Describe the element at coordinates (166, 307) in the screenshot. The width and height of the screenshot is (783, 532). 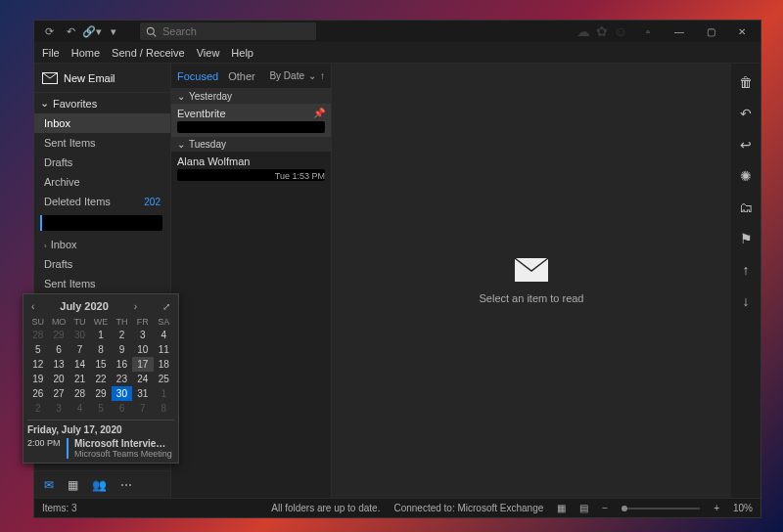
I see `cal-expand-icon: ⤢` at that location.